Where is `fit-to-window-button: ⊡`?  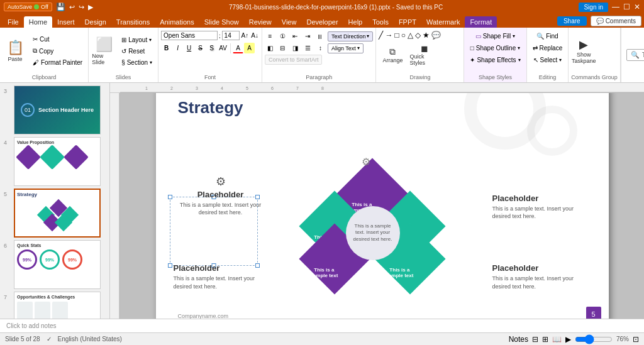 fit-to-window-button: ⊡ is located at coordinates (636, 339).